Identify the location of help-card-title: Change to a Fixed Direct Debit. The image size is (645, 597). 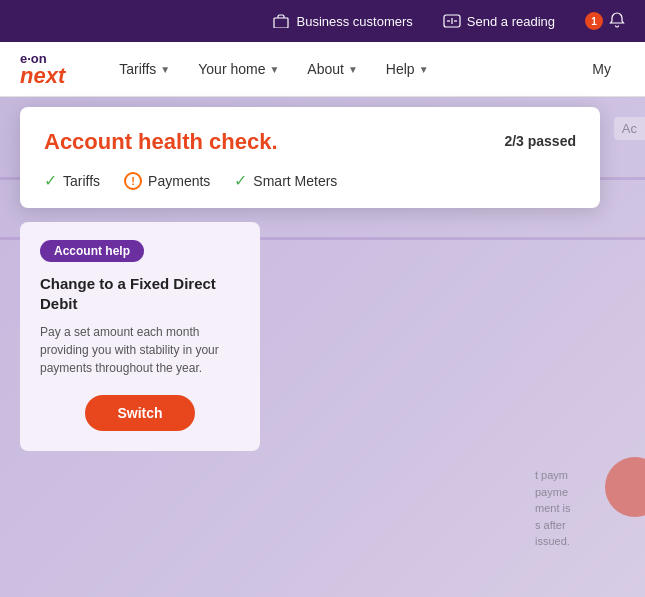
(140, 294).